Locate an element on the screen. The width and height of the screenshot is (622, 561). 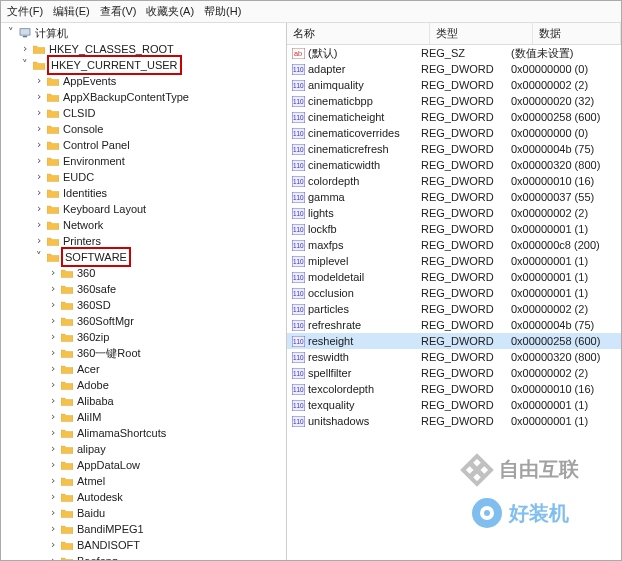
tree-sw-17: ›BANDISOFT is located at coordinates (144, 545).